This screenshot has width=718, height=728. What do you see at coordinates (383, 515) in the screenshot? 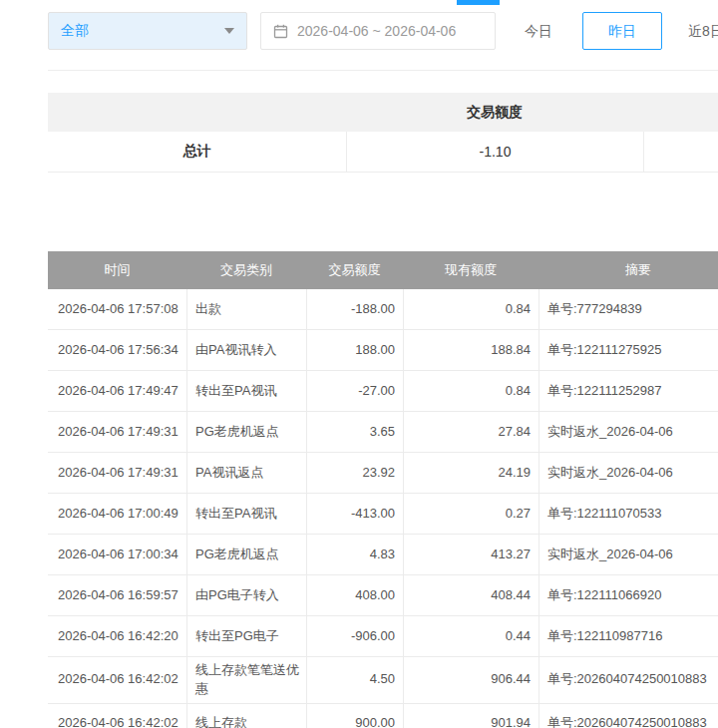
I see `table-row: 2026-04-06 17:00:49转出至PA视讯-413.000.27单号:…` at bounding box center [383, 515].